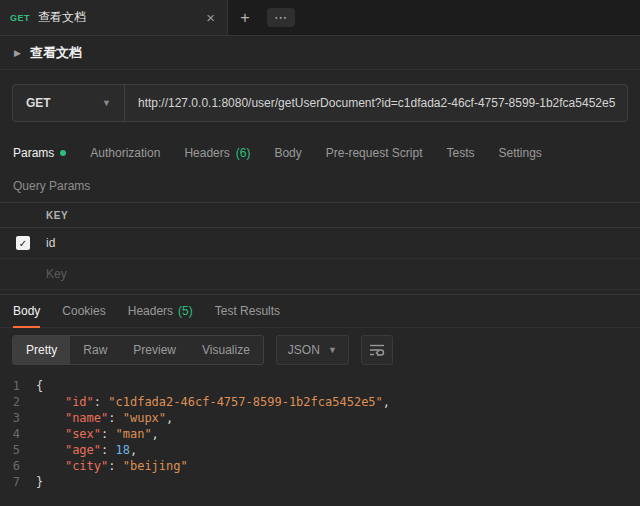 The height and width of the screenshot is (506, 640). I want to click on preview-button: Preview, so click(154, 350).